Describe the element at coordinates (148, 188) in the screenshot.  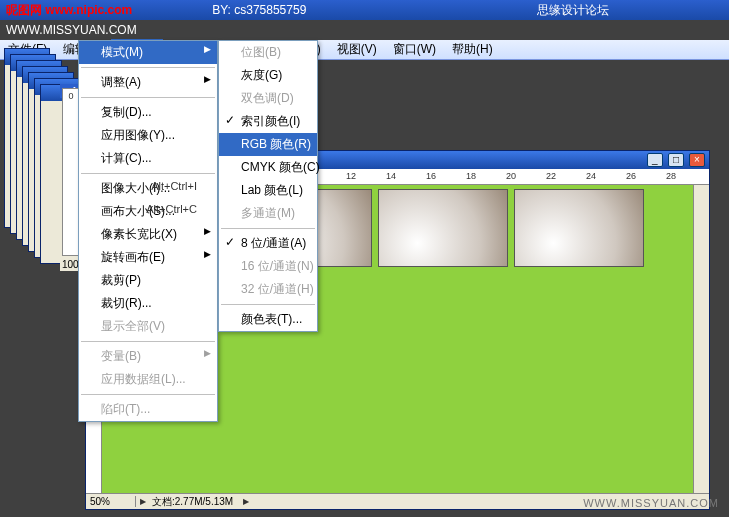
I see `menu-image-size: 图像大小(I)...Alt+Ctrl+I` at that location.